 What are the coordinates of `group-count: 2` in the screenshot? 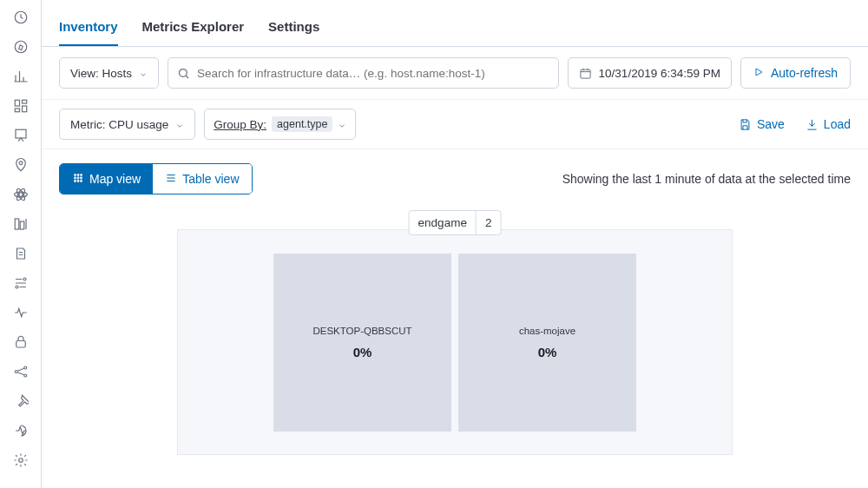 It's located at (489, 222).